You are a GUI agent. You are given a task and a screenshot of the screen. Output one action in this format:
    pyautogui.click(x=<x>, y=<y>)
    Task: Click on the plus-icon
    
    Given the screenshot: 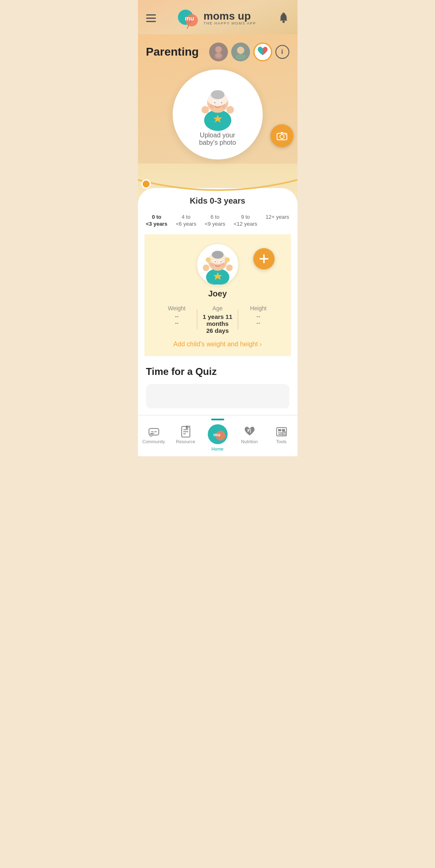 What is the action you would take?
    pyautogui.click(x=264, y=259)
    